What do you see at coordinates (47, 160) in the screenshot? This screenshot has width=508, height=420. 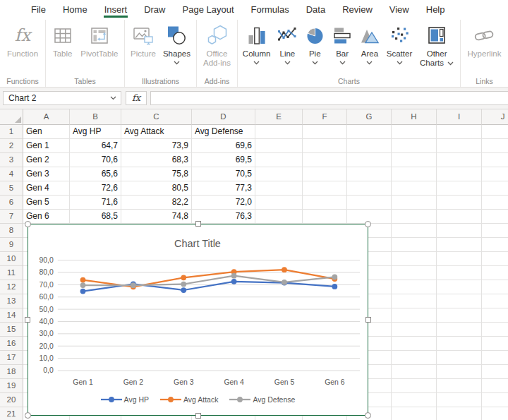 I see `cell-A3: Gen 2` at bounding box center [47, 160].